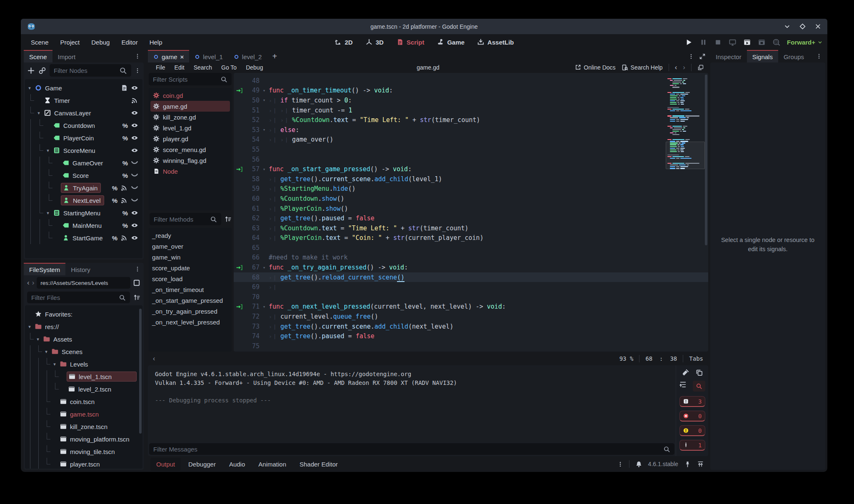 This screenshot has width=854, height=504. What do you see at coordinates (683, 385) in the screenshot?
I see `collapse-messages-icon` at bounding box center [683, 385].